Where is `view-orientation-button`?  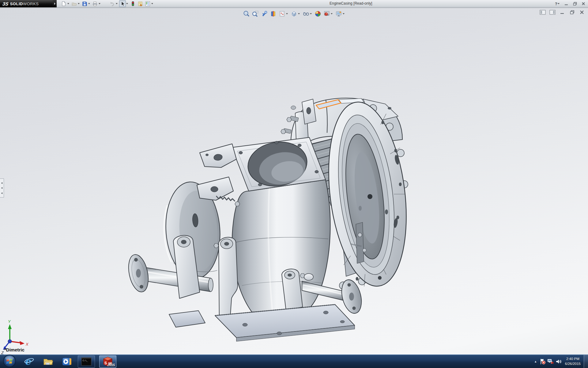 view-orientation-button is located at coordinates (284, 14).